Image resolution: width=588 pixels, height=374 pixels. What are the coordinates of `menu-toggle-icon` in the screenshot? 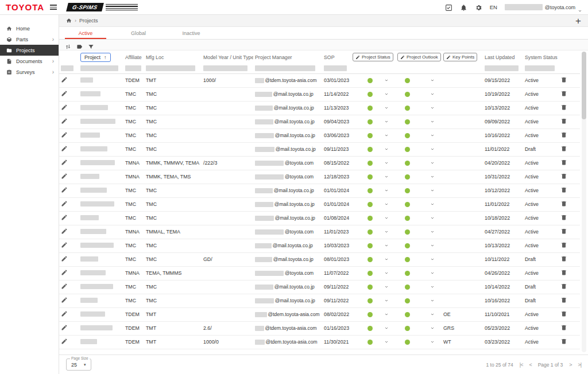 It's located at (53, 7).